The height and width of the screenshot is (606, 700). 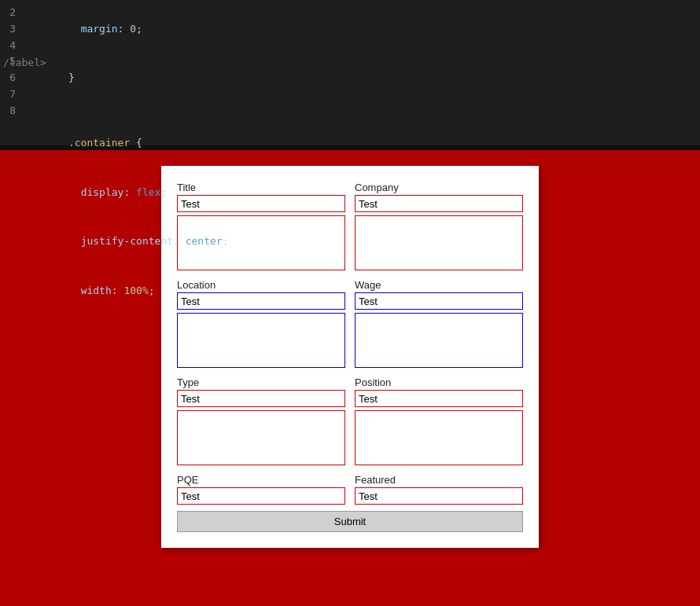 What do you see at coordinates (439, 340) in the screenshot?
I see `wage-textarea` at bounding box center [439, 340].